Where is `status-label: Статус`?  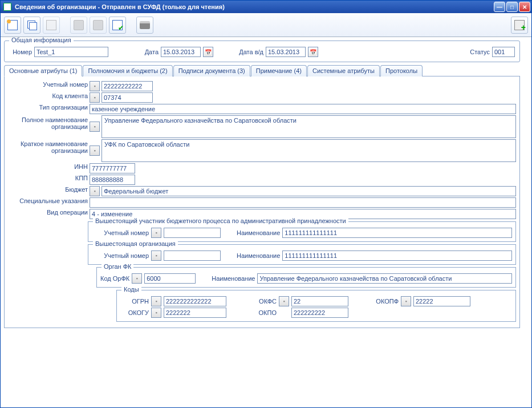 status-label: Статус is located at coordinates (478, 52).